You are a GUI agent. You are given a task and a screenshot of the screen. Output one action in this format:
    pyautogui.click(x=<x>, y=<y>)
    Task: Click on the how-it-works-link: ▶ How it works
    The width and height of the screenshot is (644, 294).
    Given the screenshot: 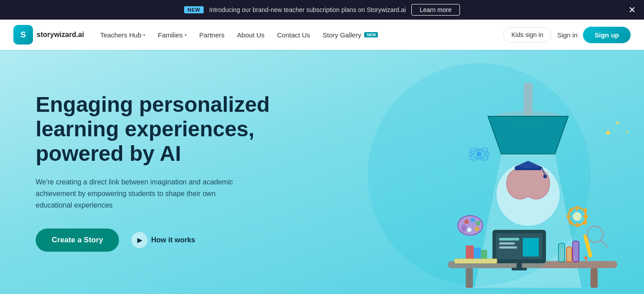 What is the action you would take?
    pyautogui.click(x=163, y=240)
    